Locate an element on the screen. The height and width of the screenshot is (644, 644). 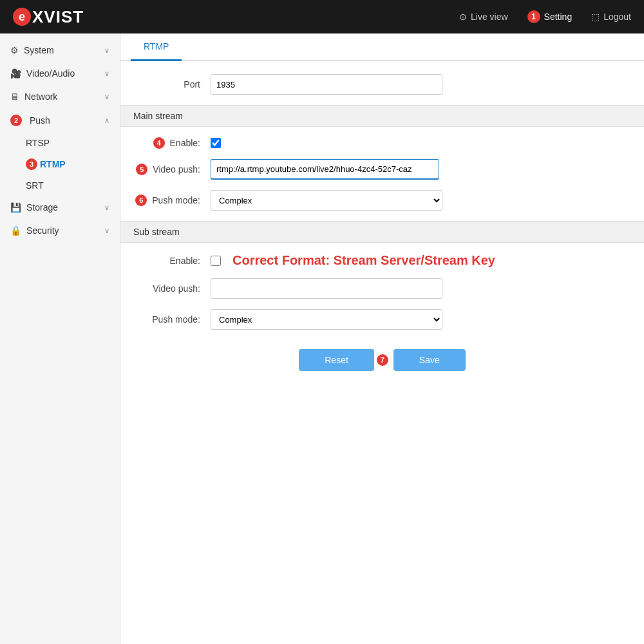
sidebar-subitem-srt: SRT is located at coordinates (60, 185).